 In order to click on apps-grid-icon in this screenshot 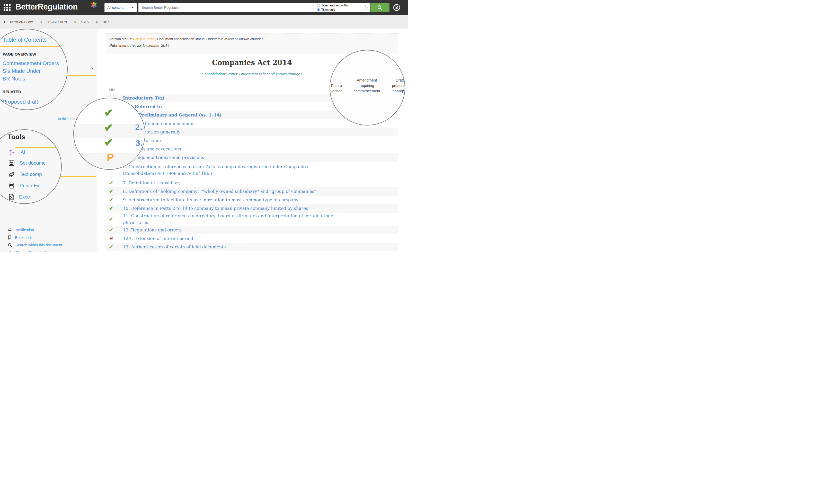, I will do `click(7, 7)`.